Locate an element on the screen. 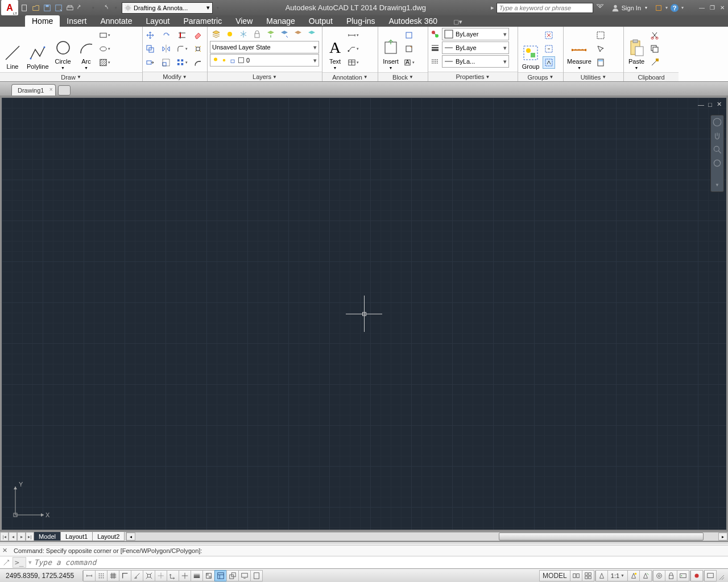 This screenshot has width=728, height=582. file-tab-new-button is located at coordinates (64, 90).